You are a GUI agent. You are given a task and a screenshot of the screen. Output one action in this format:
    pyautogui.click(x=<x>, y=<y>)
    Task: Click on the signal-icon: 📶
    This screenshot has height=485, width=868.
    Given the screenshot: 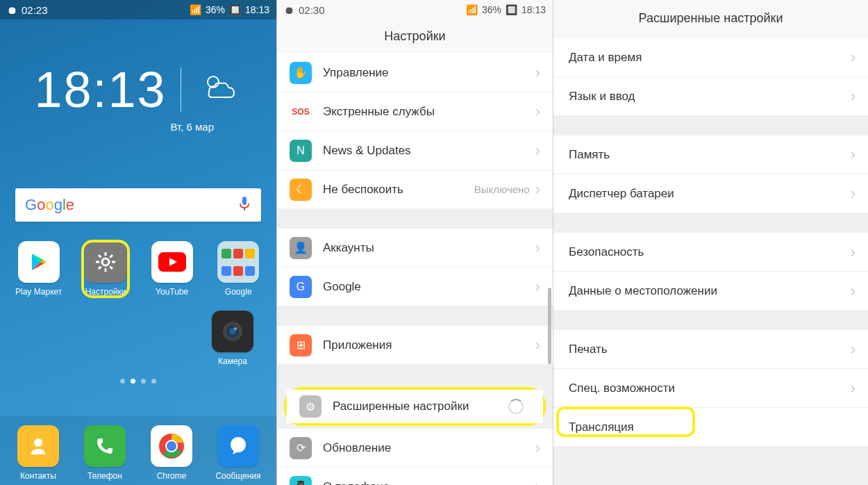 What is the action you would take?
    pyautogui.click(x=472, y=10)
    